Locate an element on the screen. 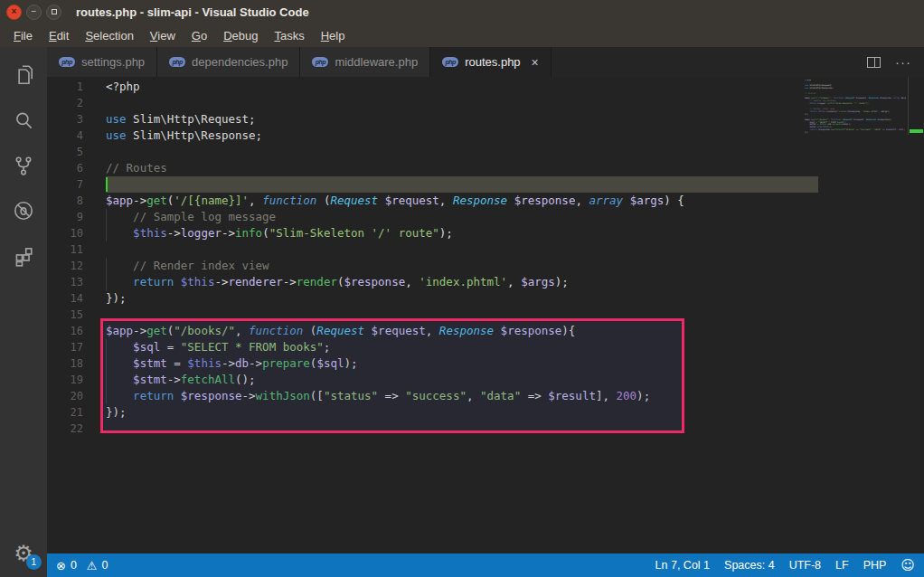  menu-debug: Debug is located at coordinates (240, 36).